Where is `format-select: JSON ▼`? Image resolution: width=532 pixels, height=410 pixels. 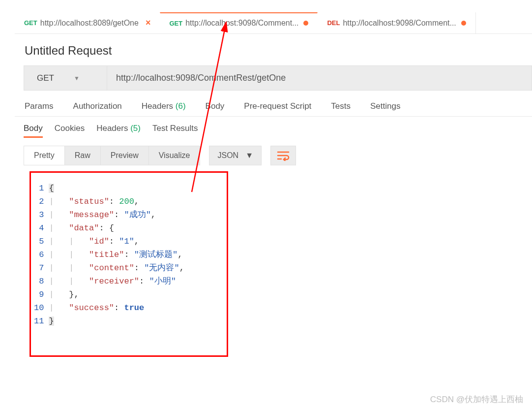
format-select: JSON ▼ is located at coordinates (235, 156).